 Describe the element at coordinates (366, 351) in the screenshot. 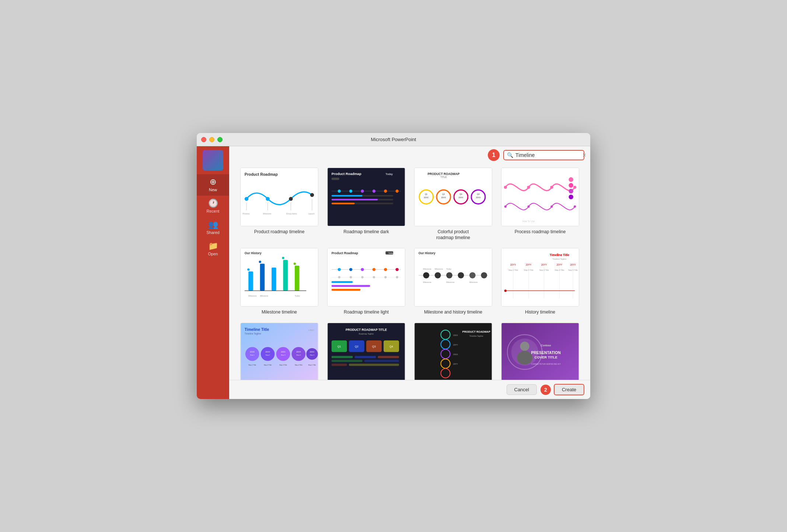

I see `template-thumb-quarterly: PRODUCT ROADMAP TITLE Roadmap Tagline Q1…` at that location.